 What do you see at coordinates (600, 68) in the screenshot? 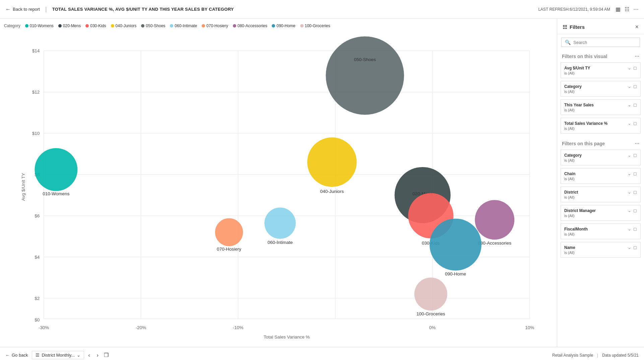
I see `filter-avg-unit-header: Avg $/Unit TY ⌄ ◻` at bounding box center [600, 68].